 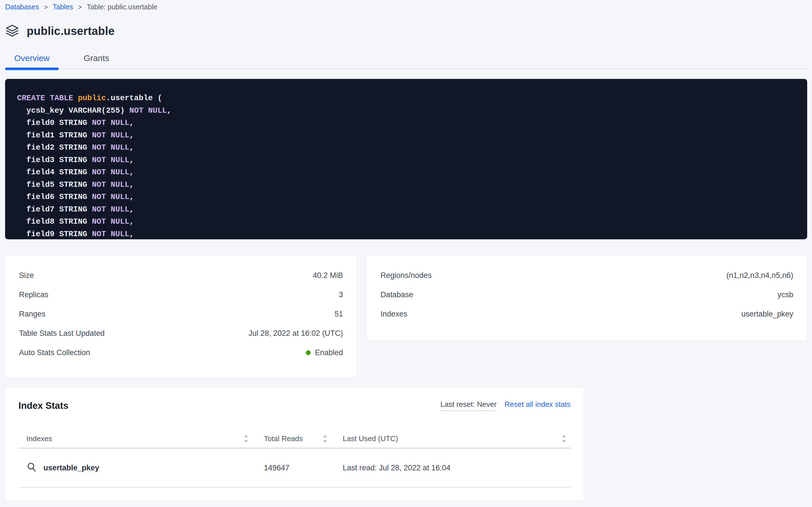 I want to click on stat-label: Regions/nodes, so click(x=406, y=276).